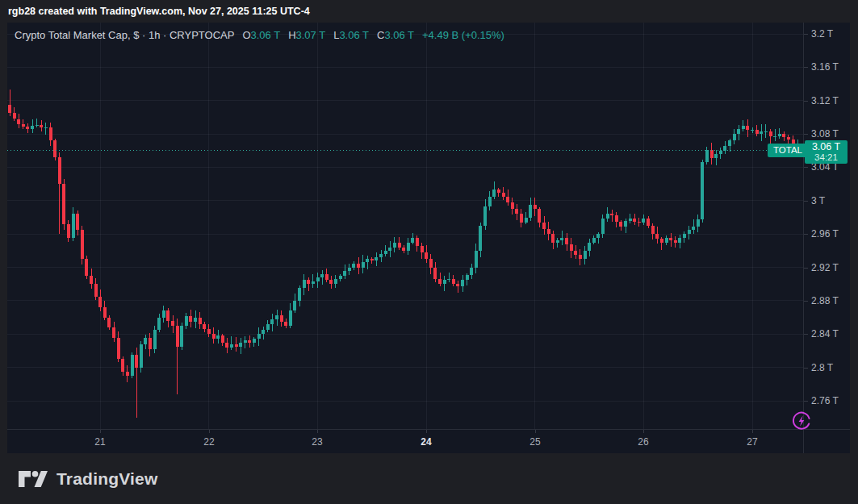 The image size is (858, 504). What do you see at coordinates (33, 479) in the screenshot?
I see `tradingview-logo-icon` at bounding box center [33, 479].